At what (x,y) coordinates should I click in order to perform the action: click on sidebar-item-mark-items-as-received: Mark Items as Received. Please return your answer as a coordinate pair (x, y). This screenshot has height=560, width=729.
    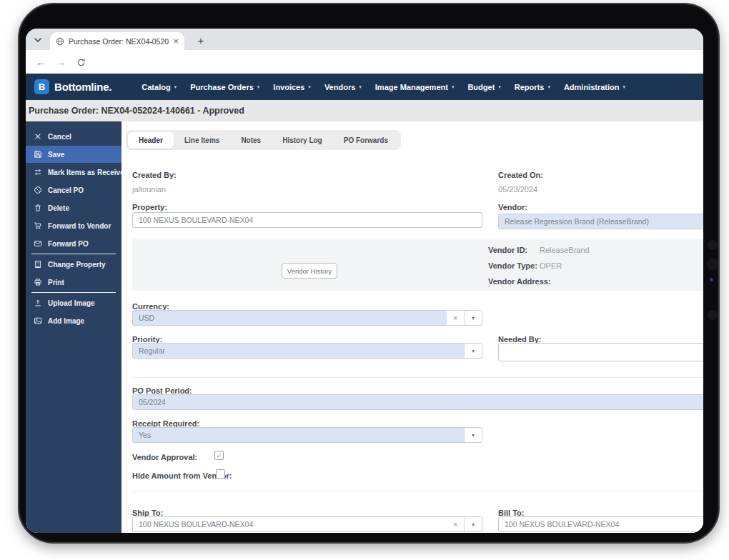
    Looking at the image, I should click on (74, 172).